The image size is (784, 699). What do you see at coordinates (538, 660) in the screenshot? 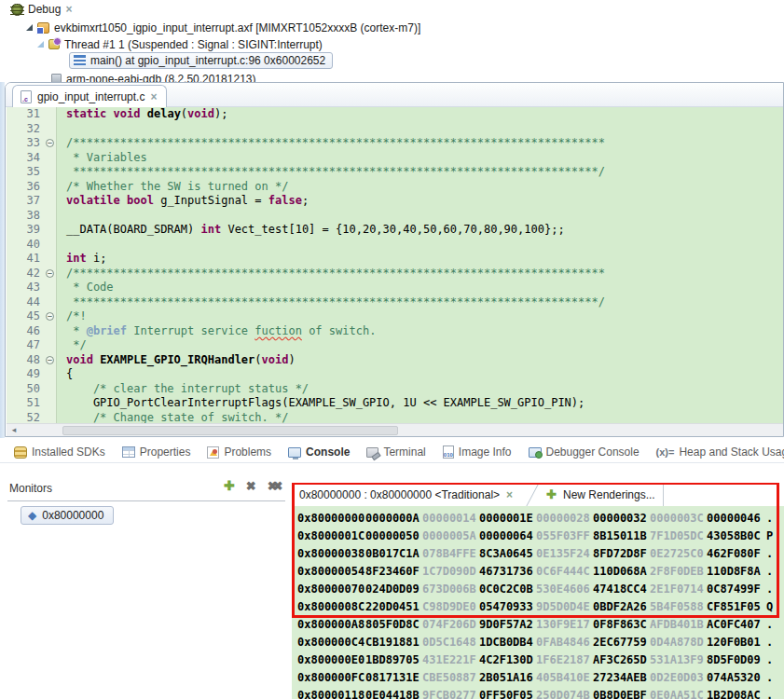
I see `memory-row: 0x800000E01BD89705431E221F4C2F130D1F6E21…` at bounding box center [538, 660].